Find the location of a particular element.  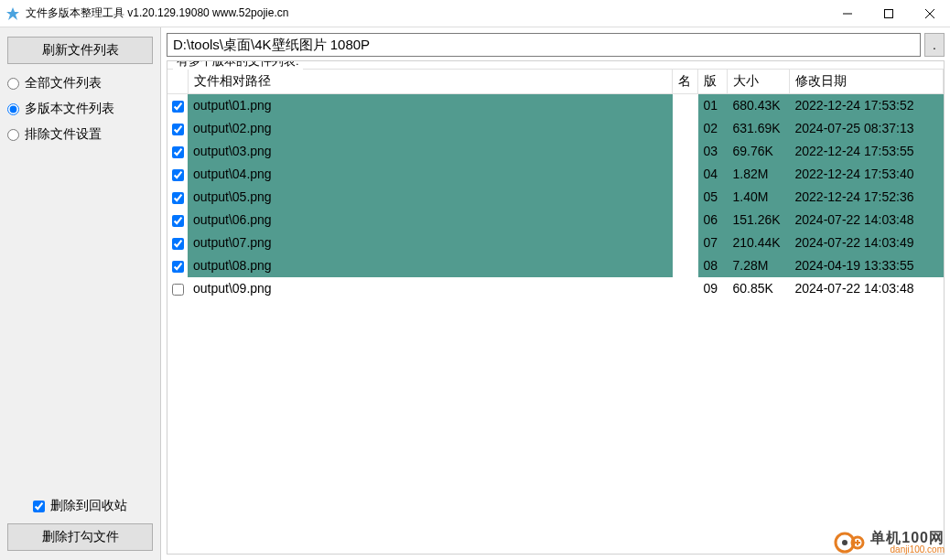

app-icon is located at coordinates (13, 14).